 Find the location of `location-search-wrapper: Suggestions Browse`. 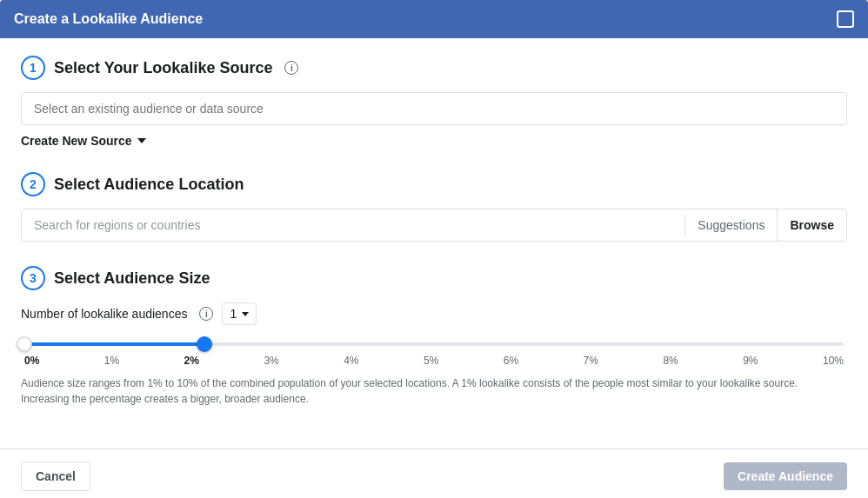

location-search-wrapper: Suggestions Browse is located at coordinates (434, 225).